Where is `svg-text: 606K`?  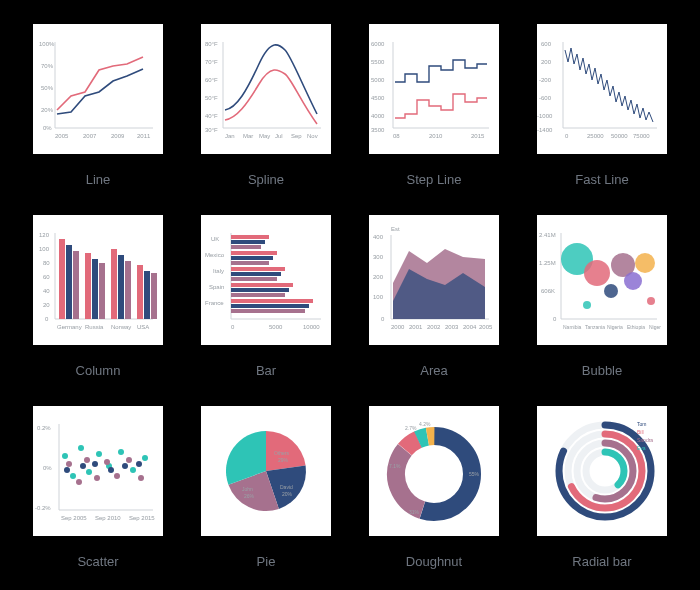 svg-text: 606K is located at coordinates (548, 291).